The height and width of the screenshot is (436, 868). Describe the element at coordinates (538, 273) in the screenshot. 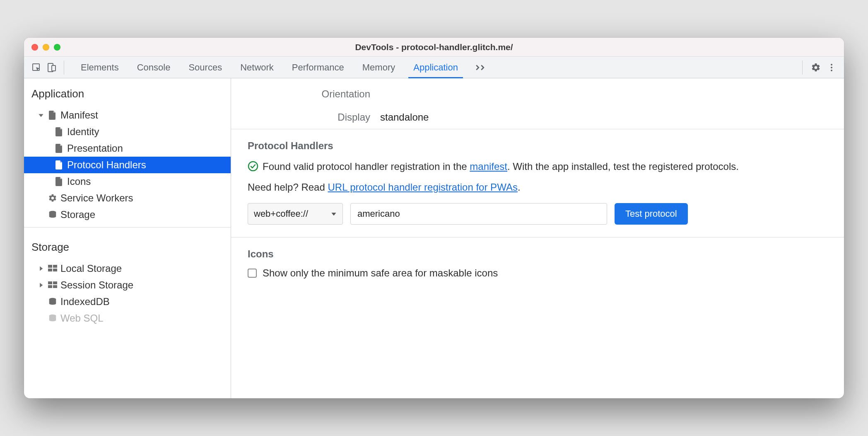

I see `maskable-checkbox-row: Show only the minimum safe area for mask…` at that location.